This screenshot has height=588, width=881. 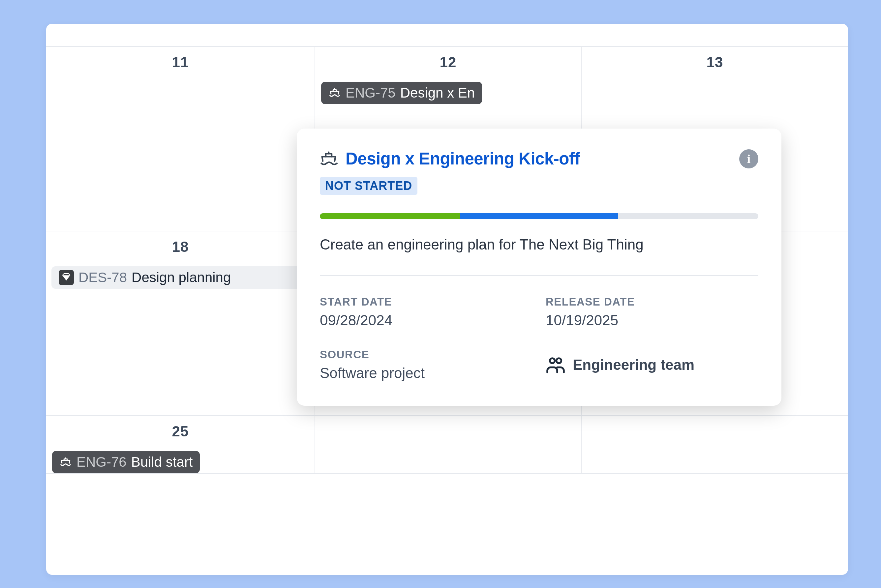 I want to click on start-date-block: START DATE 09/28/2024, so click(x=426, y=312).